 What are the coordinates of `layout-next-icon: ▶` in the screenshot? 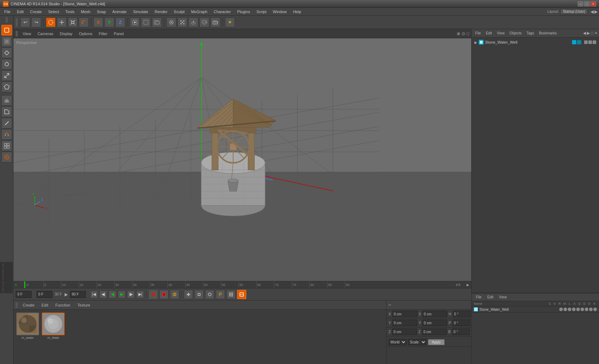 It's located at (596, 12).